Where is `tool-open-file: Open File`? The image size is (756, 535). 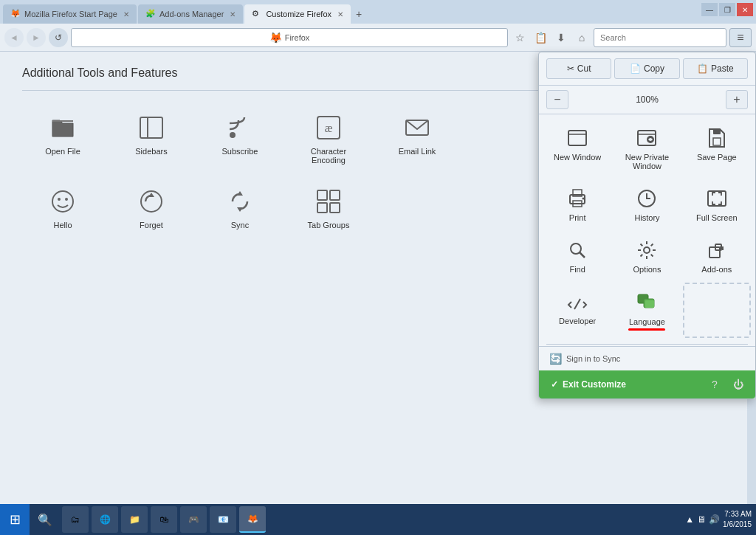 tool-open-file: Open File is located at coordinates (63, 139).